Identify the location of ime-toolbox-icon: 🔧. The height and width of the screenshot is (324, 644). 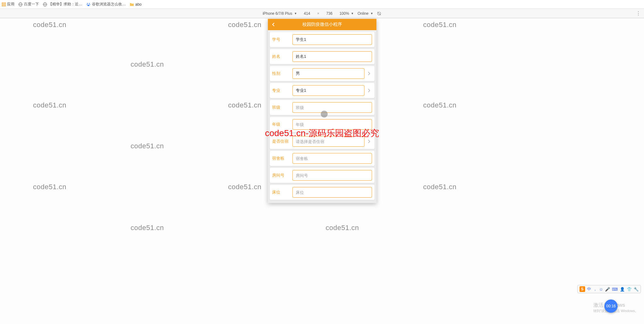
(636, 289).